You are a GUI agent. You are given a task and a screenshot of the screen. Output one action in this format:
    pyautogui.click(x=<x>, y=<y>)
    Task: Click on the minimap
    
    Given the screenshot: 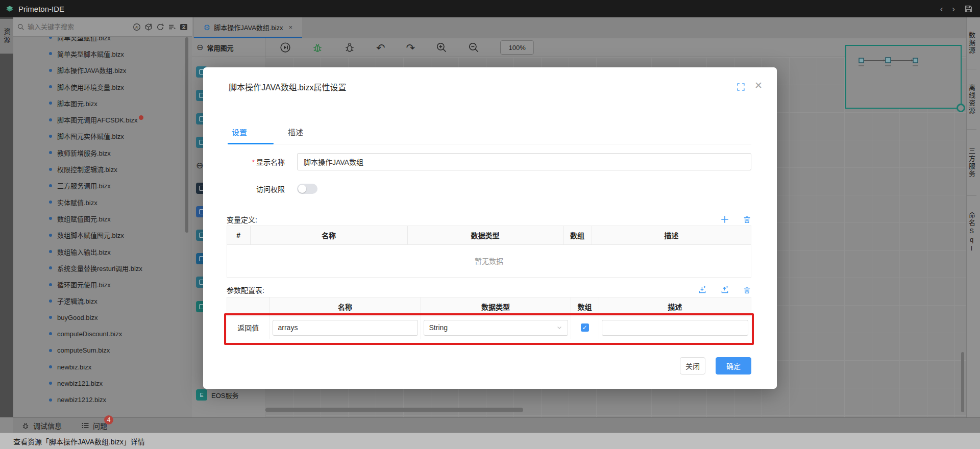 What is the action you would take?
    pyautogui.click(x=903, y=77)
    